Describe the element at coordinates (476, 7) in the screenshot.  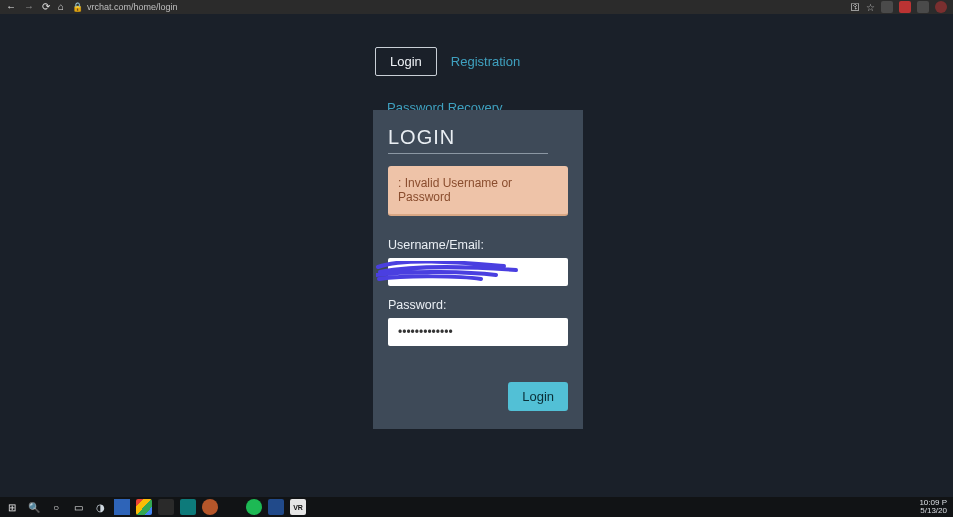
I see `browser-chrome: ← → ⟳ ⌂ 🔒 vrchat.com/home/login ⚿ ☆` at that location.